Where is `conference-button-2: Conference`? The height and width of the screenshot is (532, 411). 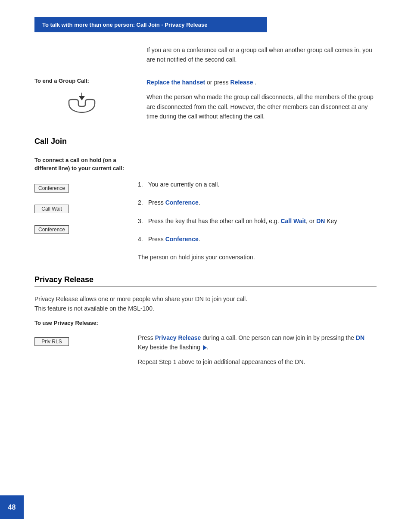
conference-button-2: Conference is located at coordinates (52, 230).